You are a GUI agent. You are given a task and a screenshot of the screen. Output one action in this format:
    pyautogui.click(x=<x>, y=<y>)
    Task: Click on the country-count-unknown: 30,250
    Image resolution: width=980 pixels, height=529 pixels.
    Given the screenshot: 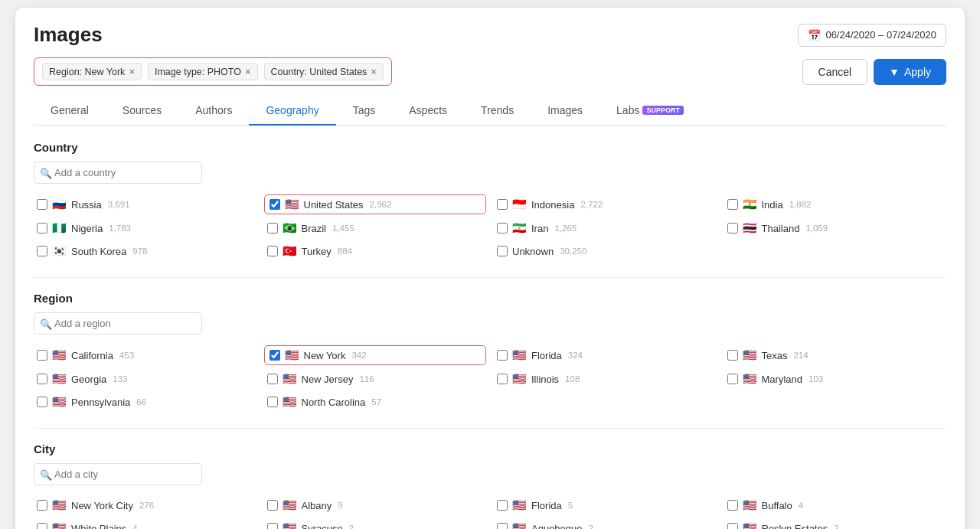 What is the action you would take?
    pyautogui.click(x=573, y=251)
    